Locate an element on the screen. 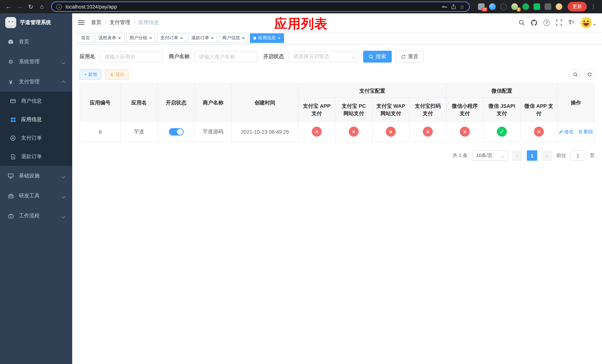 The image size is (602, 364). goto-page-input is located at coordinates (578, 155).